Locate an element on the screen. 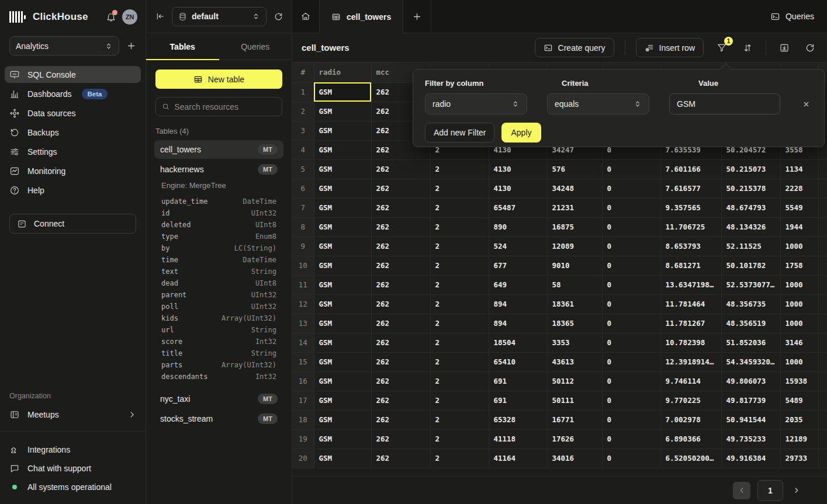 This screenshot has height=504, width=827. download-icon is located at coordinates (784, 48).